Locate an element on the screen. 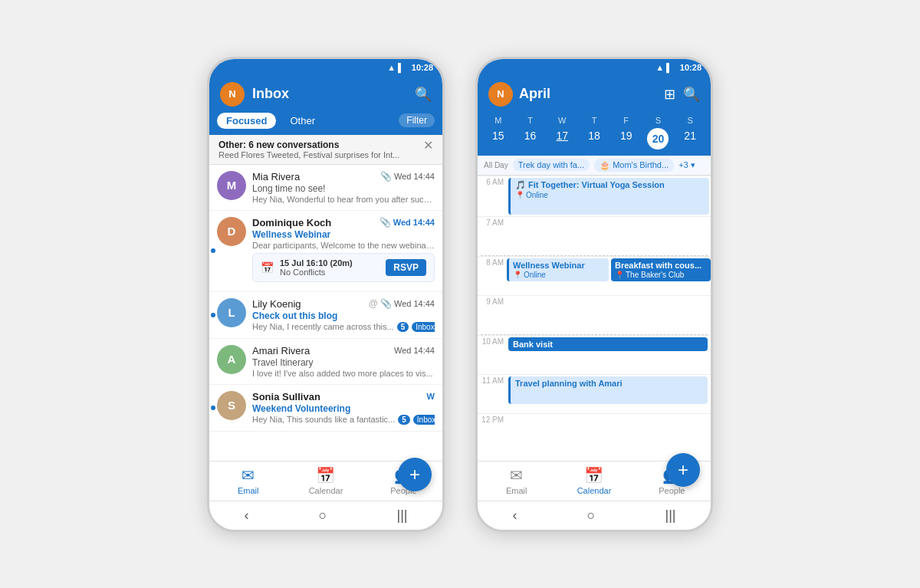  date-18: 18 is located at coordinates (594, 139).